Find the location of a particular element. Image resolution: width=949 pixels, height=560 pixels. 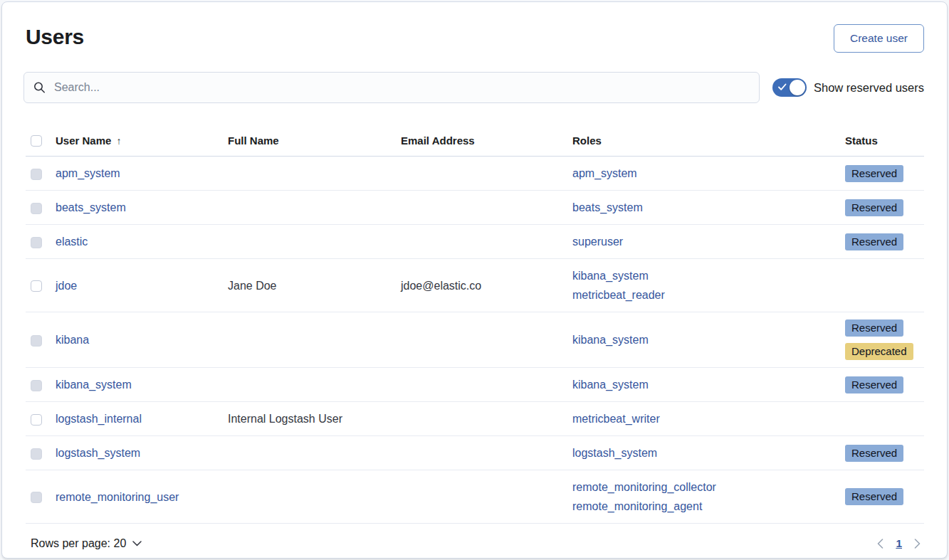

user-link: jdoe is located at coordinates (66, 286).